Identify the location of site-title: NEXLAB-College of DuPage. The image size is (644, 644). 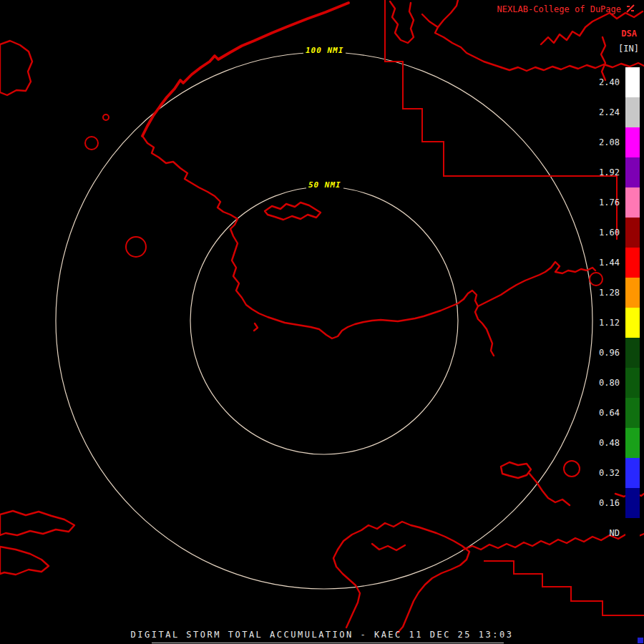
(560, 9).